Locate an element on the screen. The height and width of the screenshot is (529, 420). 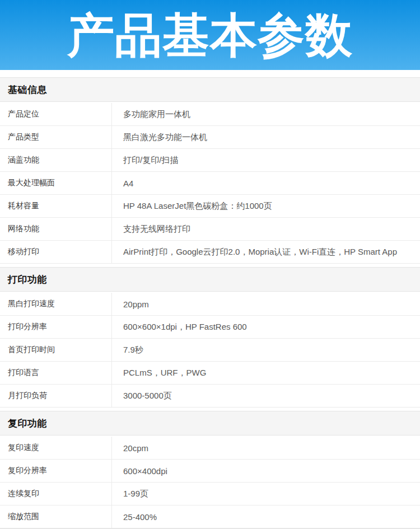
page-title: 产品基本参数 is located at coordinates (210, 35).